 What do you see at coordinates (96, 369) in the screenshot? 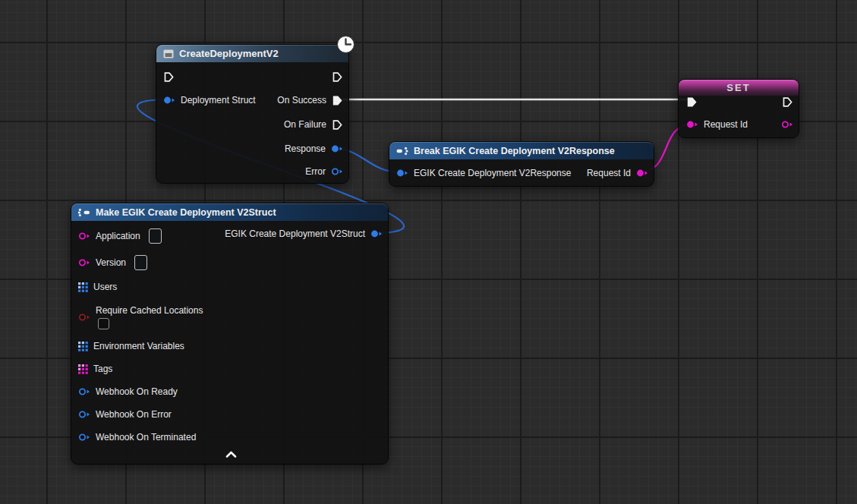
I see `pin-tags: Tags` at bounding box center [96, 369].